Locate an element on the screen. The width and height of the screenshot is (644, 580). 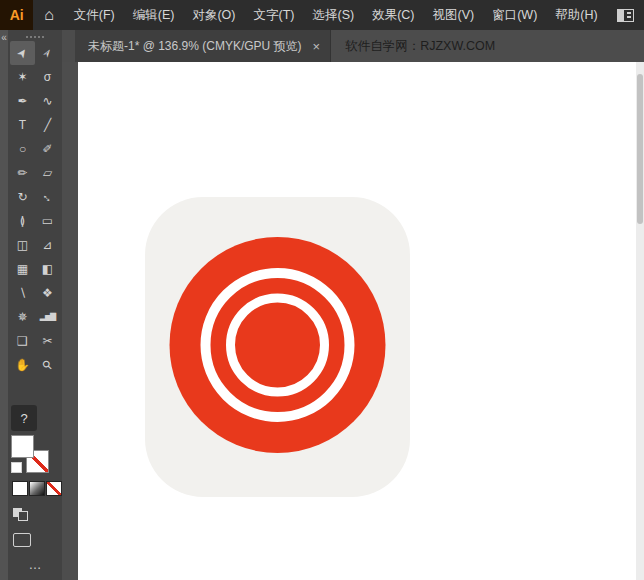
selection-tool-icon: ➤ is located at coordinates (23, 52).